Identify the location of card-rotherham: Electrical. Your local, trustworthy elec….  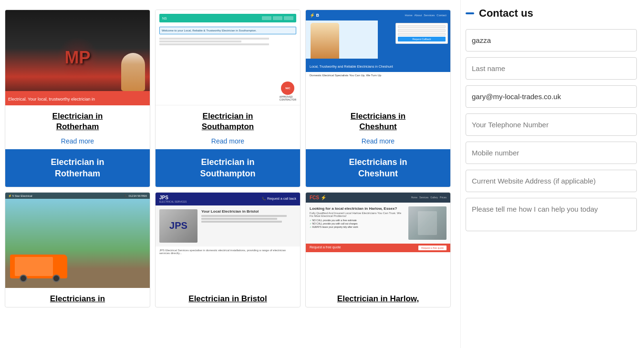
(77, 98).